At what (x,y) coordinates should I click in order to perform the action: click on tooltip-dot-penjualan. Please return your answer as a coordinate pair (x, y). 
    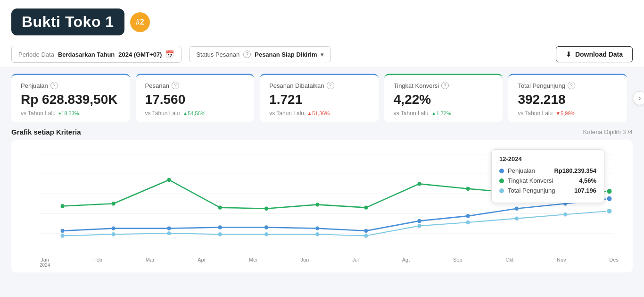
    Looking at the image, I should click on (502, 171).